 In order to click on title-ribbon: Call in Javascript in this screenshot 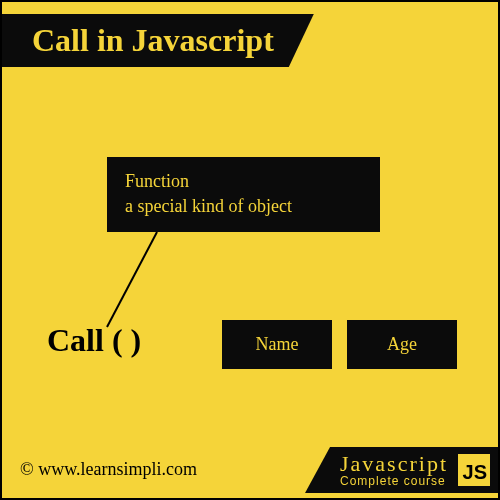, I will do `click(158, 40)`.